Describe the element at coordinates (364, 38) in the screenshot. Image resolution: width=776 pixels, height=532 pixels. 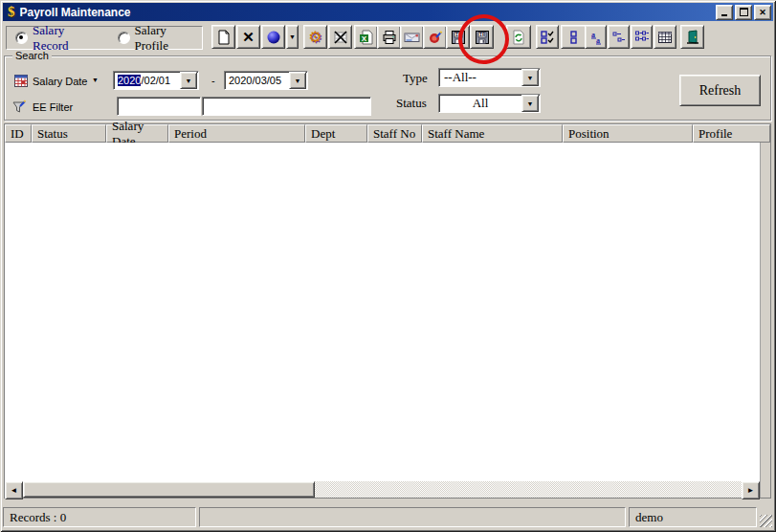
I see `svg-text: X` at that location.